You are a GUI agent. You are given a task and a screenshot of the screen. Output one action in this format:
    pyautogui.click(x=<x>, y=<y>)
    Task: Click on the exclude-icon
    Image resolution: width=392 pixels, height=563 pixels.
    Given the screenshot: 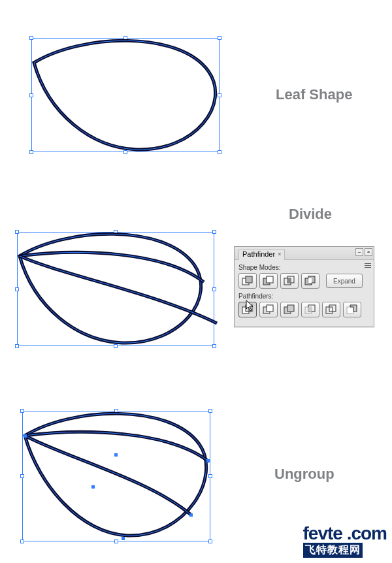 What is the action you would take?
    pyautogui.click(x=310, y=281)
    